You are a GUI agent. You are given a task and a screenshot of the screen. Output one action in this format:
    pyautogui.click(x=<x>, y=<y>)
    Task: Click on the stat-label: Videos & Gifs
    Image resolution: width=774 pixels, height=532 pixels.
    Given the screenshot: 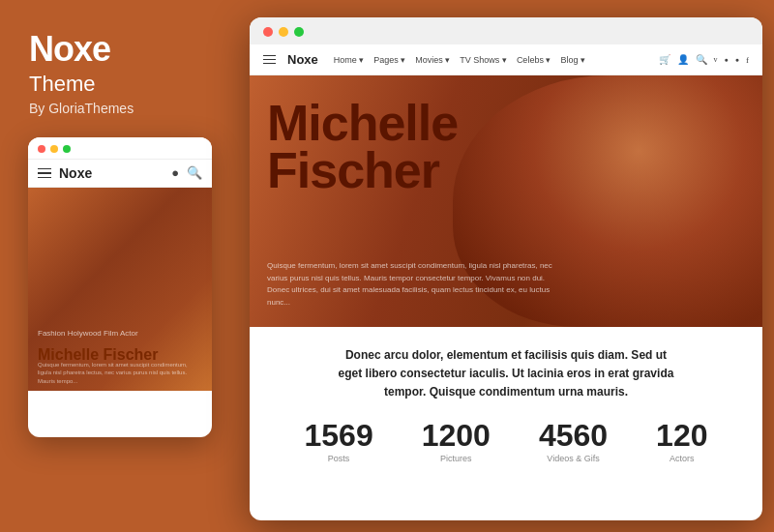 What is the action you would take?
    pyautogui.click(x=573, y=458)
    